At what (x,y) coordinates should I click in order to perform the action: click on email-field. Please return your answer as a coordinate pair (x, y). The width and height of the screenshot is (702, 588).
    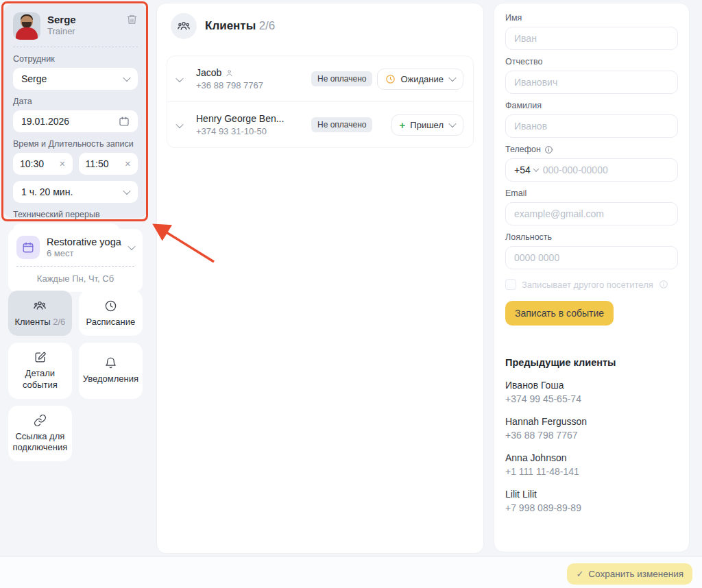
    Looking at the image, I should click on (592, 214).